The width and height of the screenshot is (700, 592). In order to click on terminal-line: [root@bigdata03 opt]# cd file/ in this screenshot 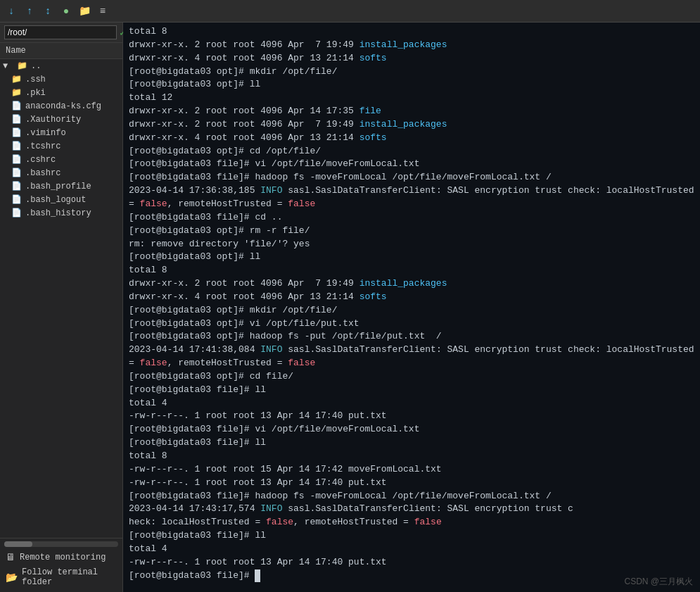, I will do `click(412, 377)`.